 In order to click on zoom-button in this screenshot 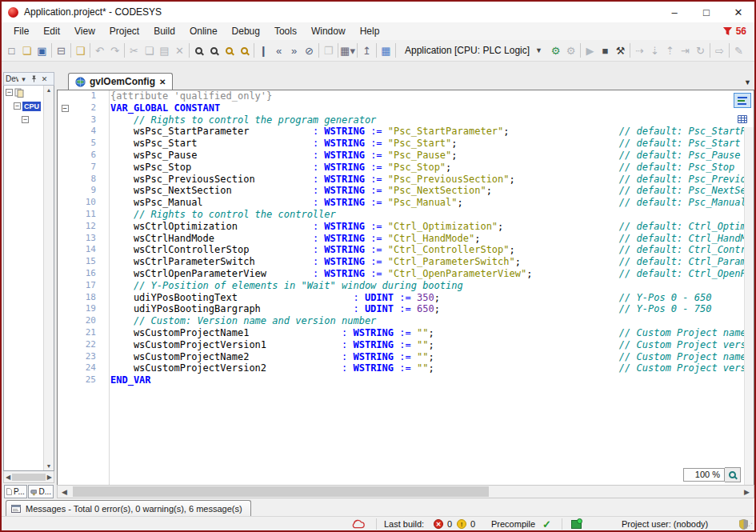, I will do `click(733, 475)`.